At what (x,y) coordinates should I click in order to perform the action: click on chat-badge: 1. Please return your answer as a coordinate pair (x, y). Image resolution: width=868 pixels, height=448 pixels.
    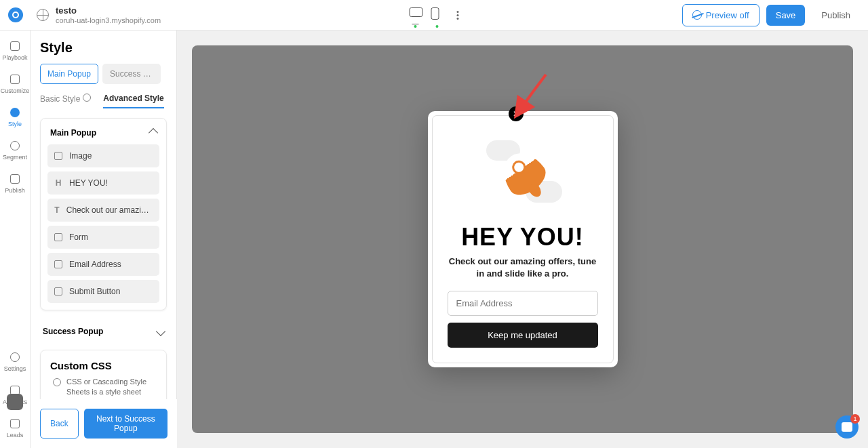
    Looking at the image, I should click on (855, 419).